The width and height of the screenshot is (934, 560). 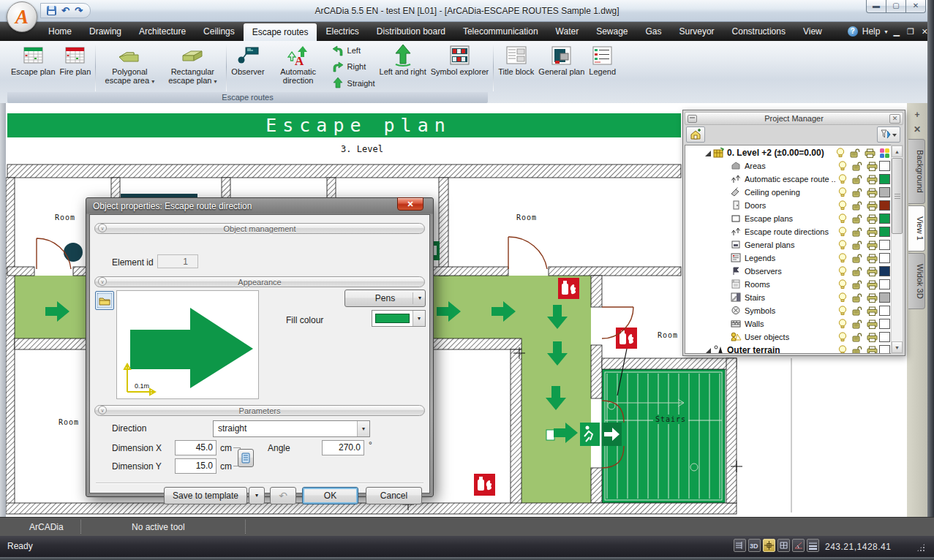 What do you see at coordinates (788, 311) in the screenshot?
I see `tree-item-symbols: Symbols` at bounding box center [788, 311].